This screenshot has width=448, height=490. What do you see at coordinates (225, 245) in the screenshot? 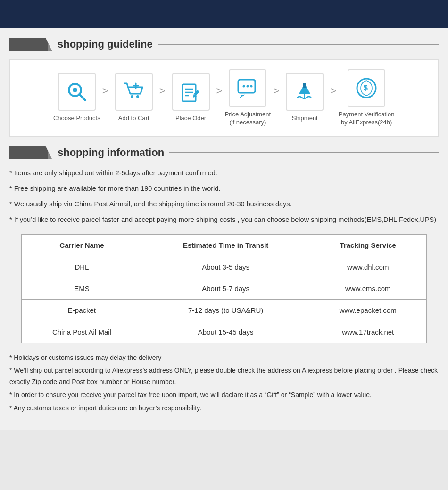
I see `table-header-time: Estimated Time in Transit` at bounding box center [225, 245].